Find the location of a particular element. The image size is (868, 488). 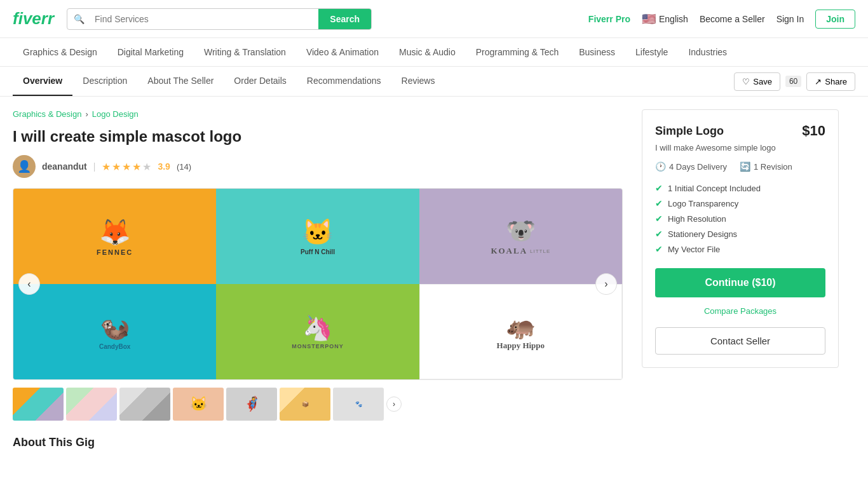

language-label: English is located at coordinates (674, 19).